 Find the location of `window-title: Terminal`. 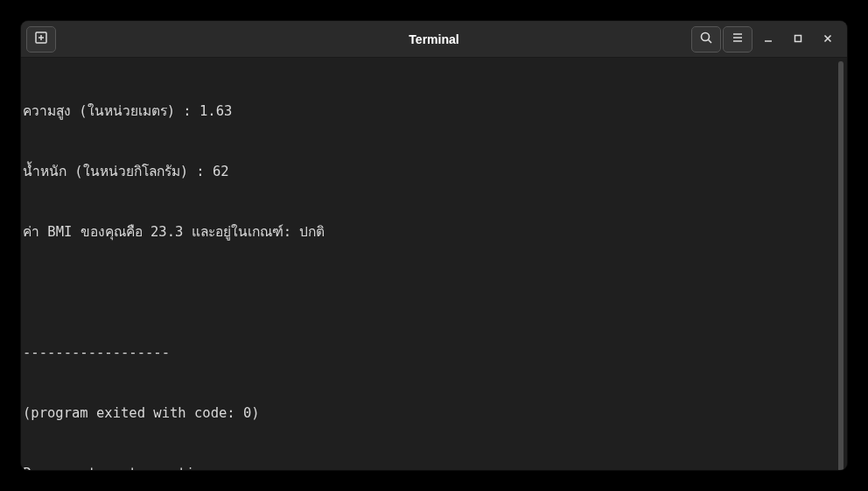

window-title: Terminal is located at coordinates (434, 39).